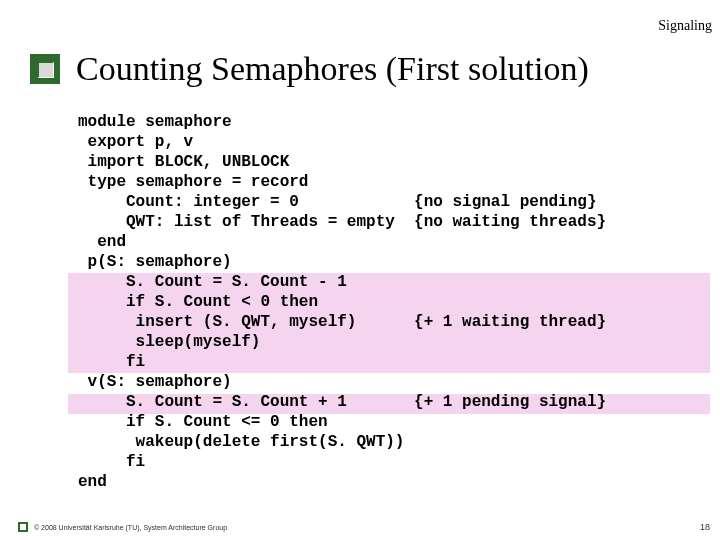 This screenshot has width=720, height=540. Describe the element at coordinates (393, 442) in the screenshot. I see `code-line: wakeup(delete first(S. QWT))` at that location.